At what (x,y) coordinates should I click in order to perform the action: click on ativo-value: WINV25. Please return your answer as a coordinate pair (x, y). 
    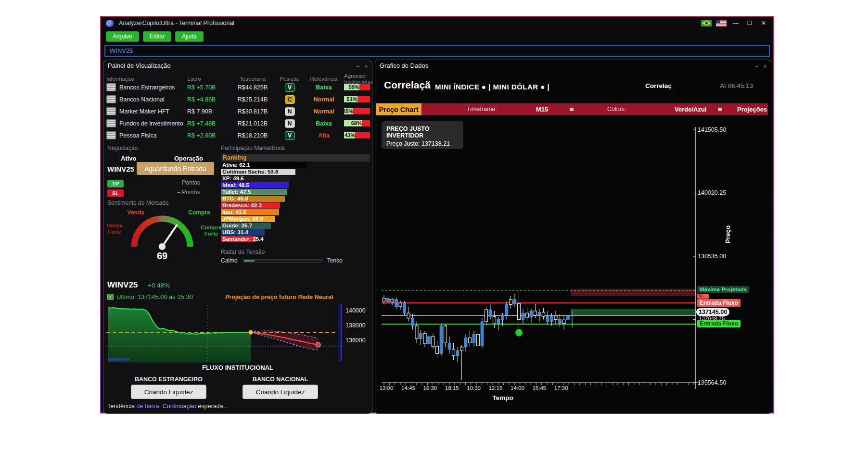
    Looking at the image, I should click on (121, 169).